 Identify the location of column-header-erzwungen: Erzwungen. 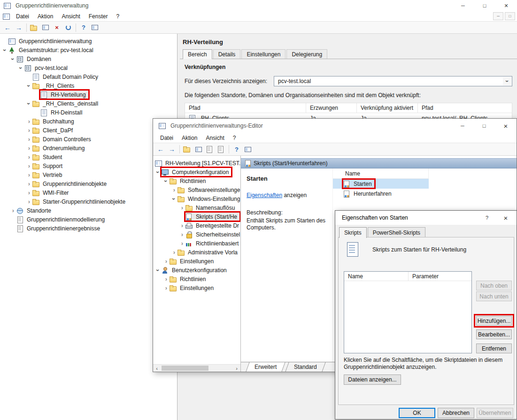
(332, 108).